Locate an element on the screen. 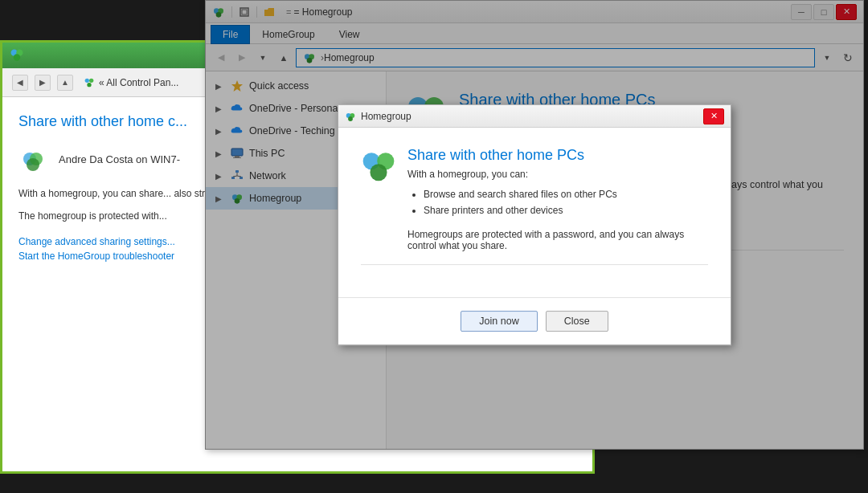 This screenshot has height=493, width=868. dialog-list-item-2: Share printers and other devices is located at coordinates (566, 211).